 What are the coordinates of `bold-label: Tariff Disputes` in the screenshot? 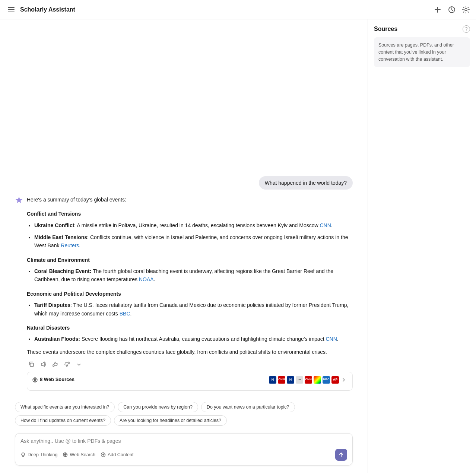 It's located at (52, 305).